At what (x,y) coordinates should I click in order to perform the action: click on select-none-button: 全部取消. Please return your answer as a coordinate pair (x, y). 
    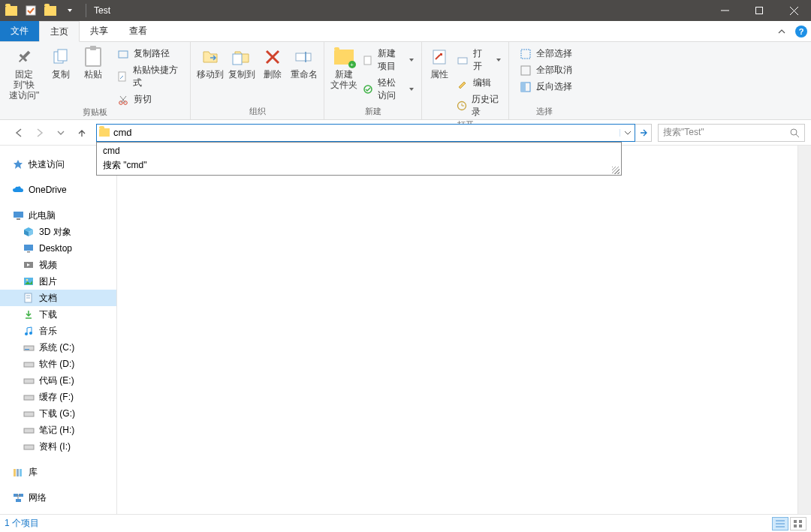
    Looking at the image, I should click on (546, 71).